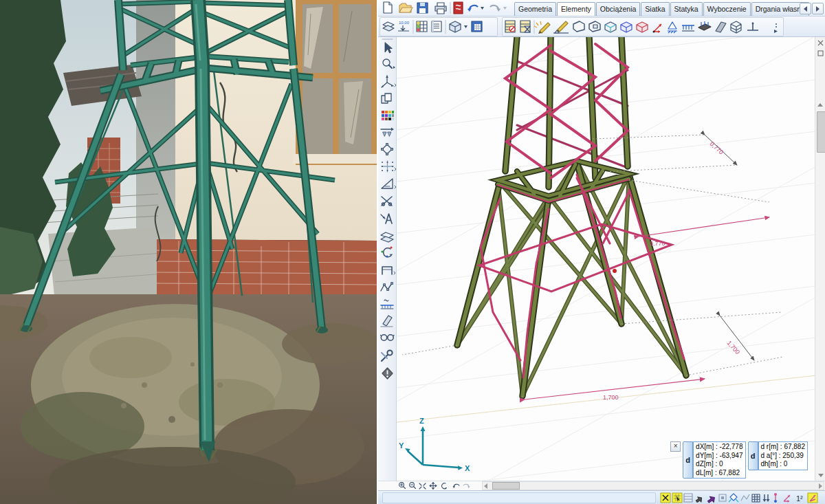 The image size is (825, 504). Describe the element at coordinates (821, 43) in the screenshot. I see `close-view-icon` at that location.